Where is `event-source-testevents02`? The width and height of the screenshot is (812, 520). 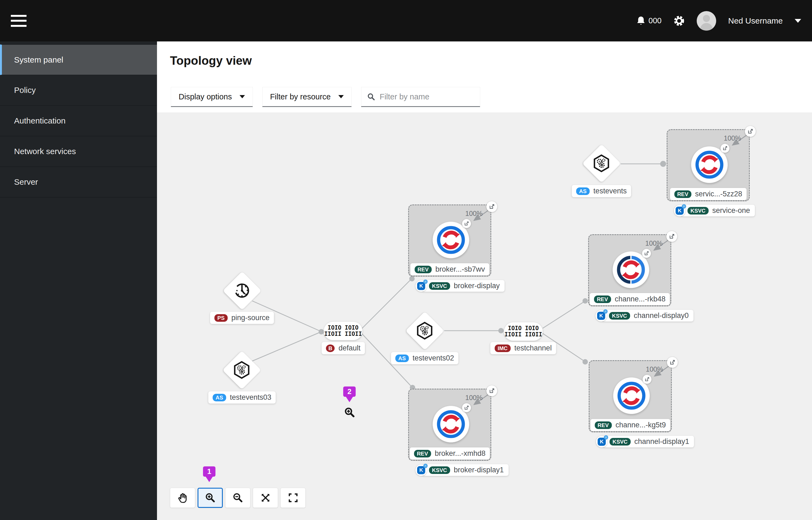
event-source-testevents02 is located at coordinates (425, 331).